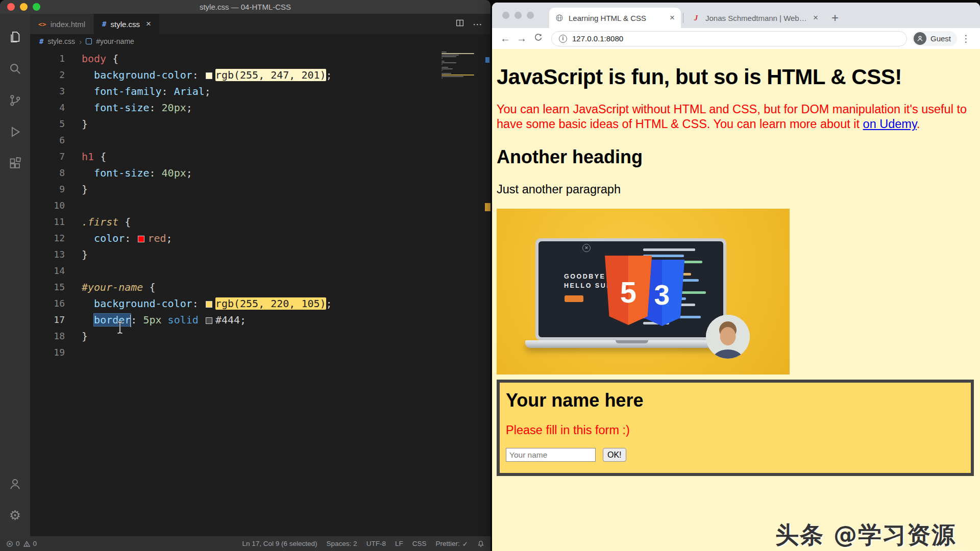  I want to click on code-line: 17 border: 5px solid #444;, so click(260, 320).